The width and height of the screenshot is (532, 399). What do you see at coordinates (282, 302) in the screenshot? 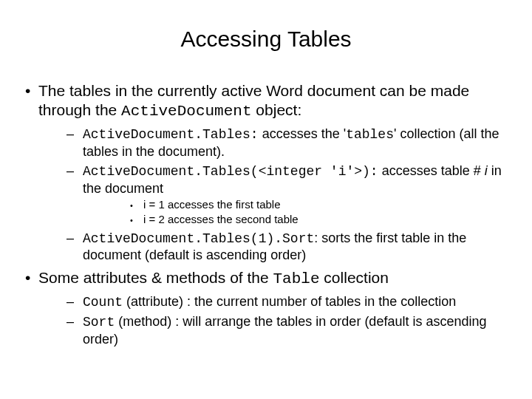
I see `subpoint-count: Count (attribute) : the current number o…` at bounding box center [282, 302].